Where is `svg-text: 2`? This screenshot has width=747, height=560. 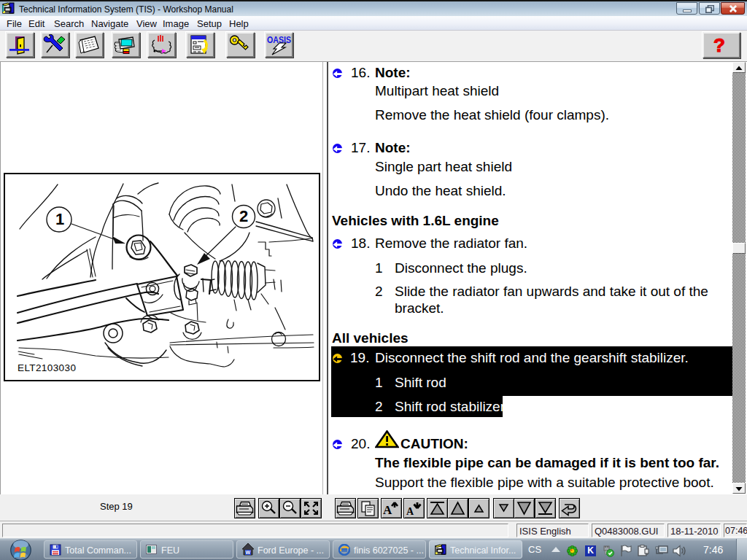 svg-text: 2 is located at coordinates (244, 216).